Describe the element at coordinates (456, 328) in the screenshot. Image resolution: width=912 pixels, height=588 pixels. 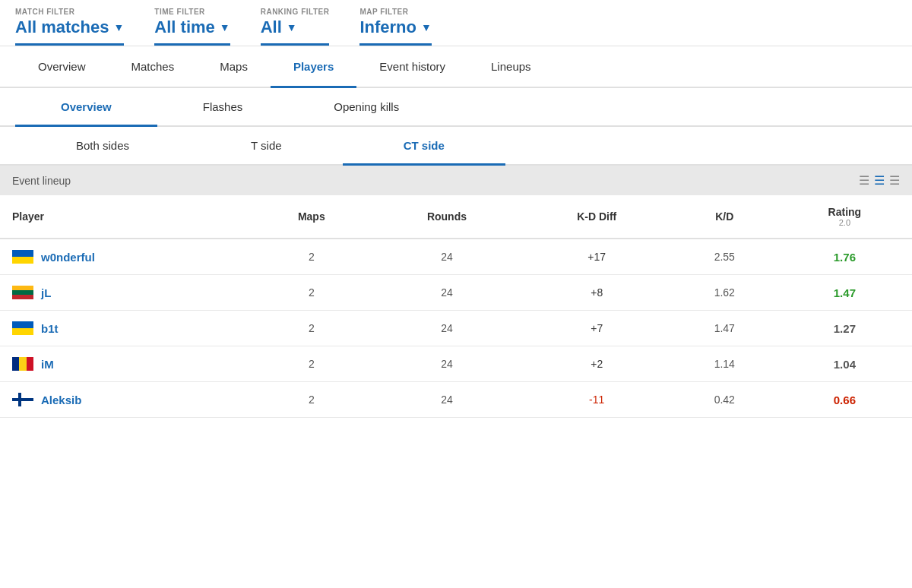
I see `table-row: b1t 224+71.471.27` at that location.